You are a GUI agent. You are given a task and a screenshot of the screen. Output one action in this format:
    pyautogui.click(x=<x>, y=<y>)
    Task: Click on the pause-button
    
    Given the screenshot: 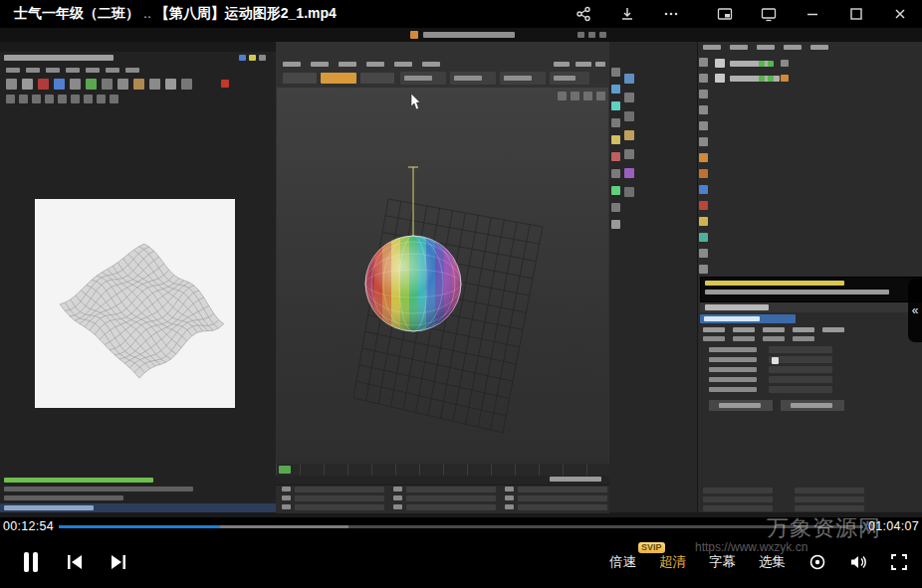 What is the action you would take?
    pyautogui.click(x=31, y=562)
    